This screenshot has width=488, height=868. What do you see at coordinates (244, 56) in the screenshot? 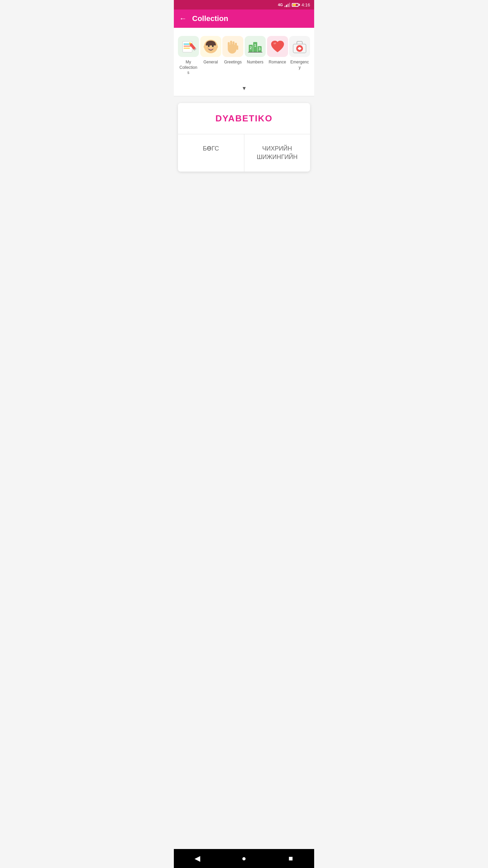
I see `category-row: My Collections` at bounding box center [244, 56].